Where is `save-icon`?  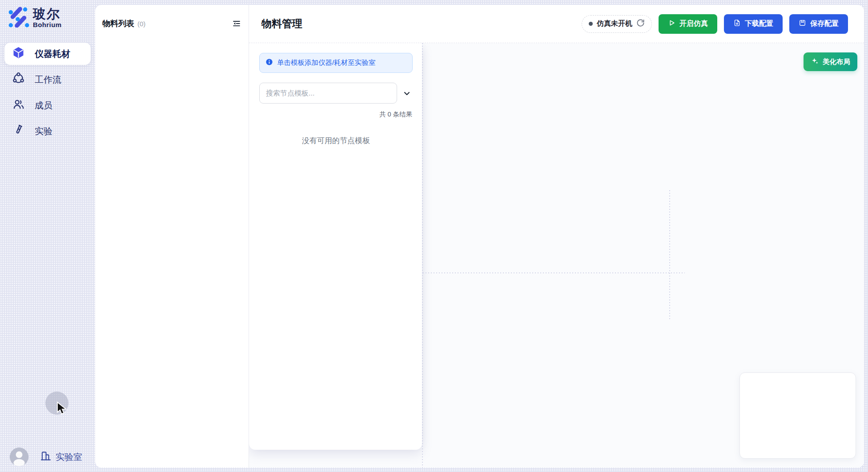
save-icon is located at coordinates (802, 24).